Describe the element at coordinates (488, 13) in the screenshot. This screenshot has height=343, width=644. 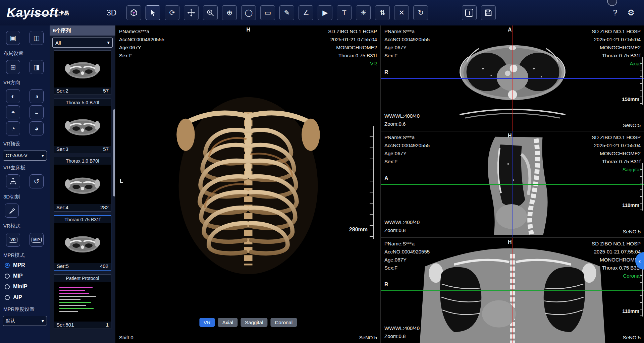
I see `save-button` at that location.